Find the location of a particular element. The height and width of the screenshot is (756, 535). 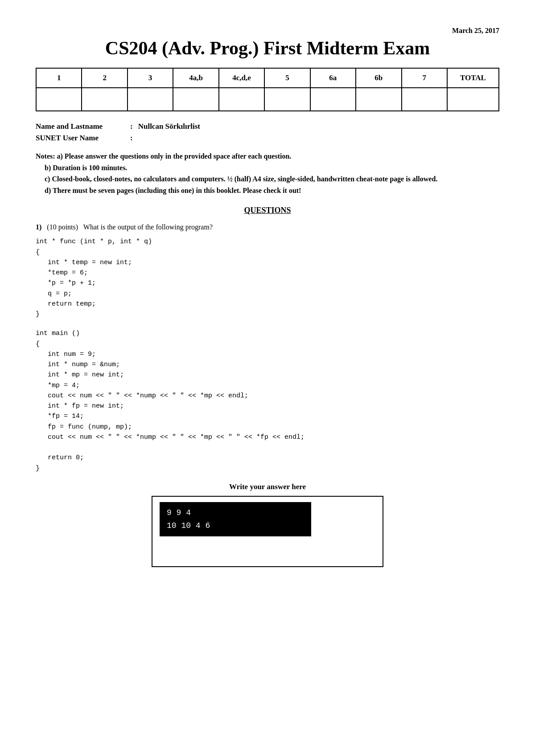

note-d: d) There must be seven pages (including … is located at coordinates (173, 191).